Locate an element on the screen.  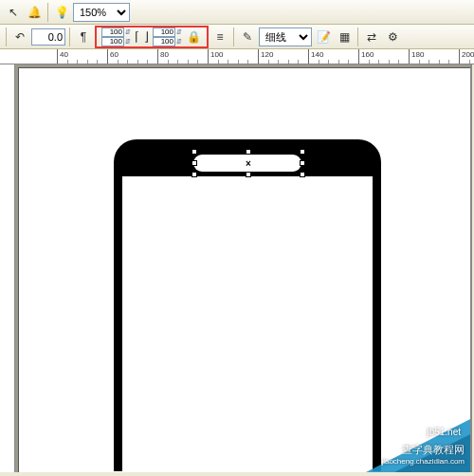
ruler-tick: 140 is located at coordinates (309, 57).